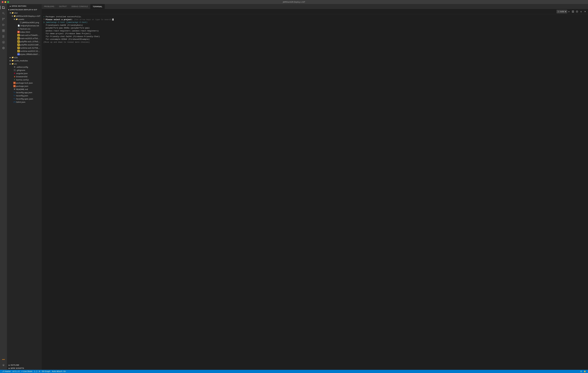  I want to click on tab-terminal: TERMINAL, so click(98, 7).